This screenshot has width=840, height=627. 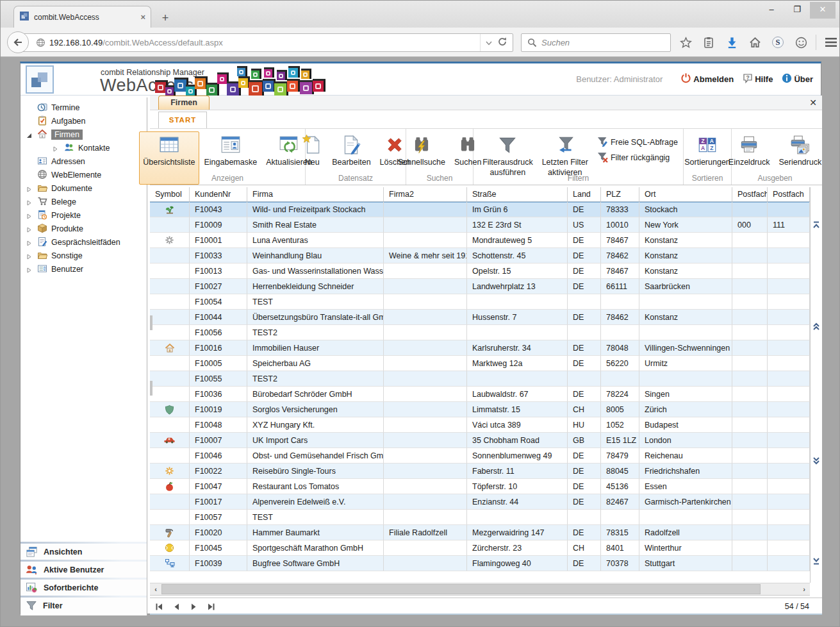 I want to click on s-extension-button: S, so click(x=778, y=42).